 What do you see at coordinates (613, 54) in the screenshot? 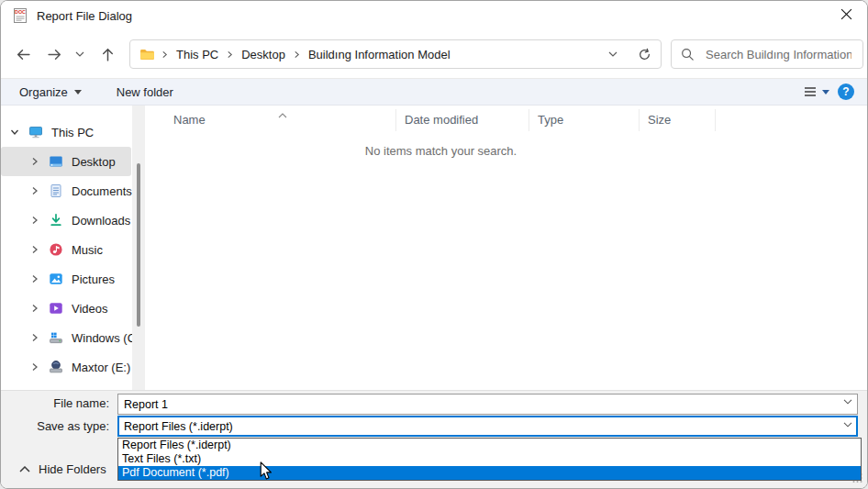
I see `address-dropdown-button` at bounding box center [613, 54].